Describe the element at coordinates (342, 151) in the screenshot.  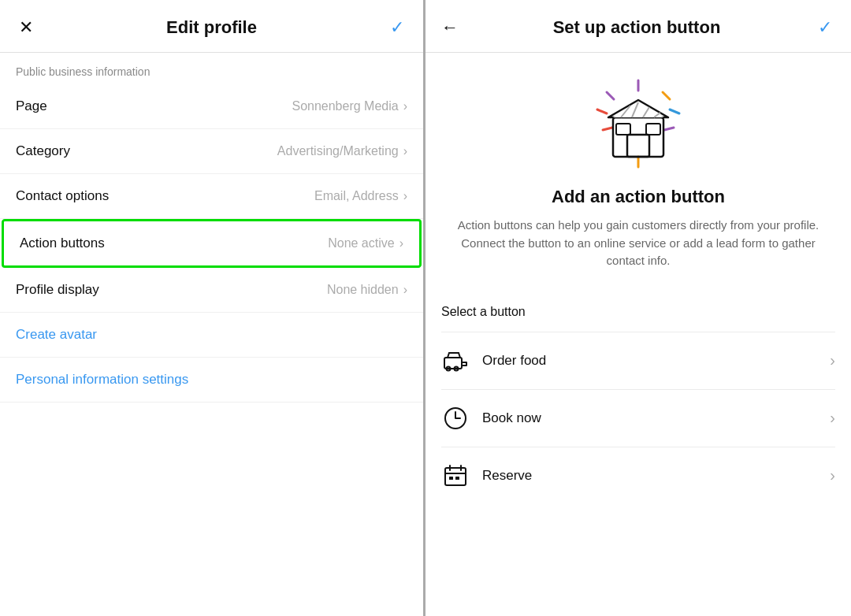
I see `menu-item-category-right: Advertising/Marketing ›` at that location.